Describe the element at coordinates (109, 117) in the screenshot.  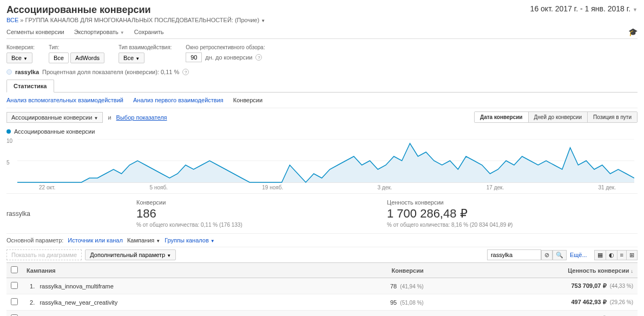
I see `and-text: и` at that location.